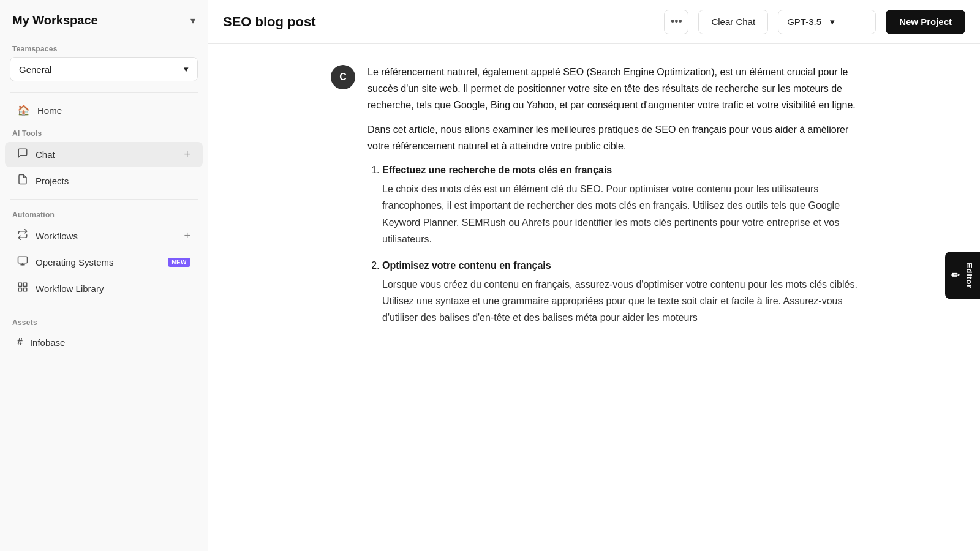 This screenshot has height=551, width=980. What do you see at coordinates (113, 289) in the screenshot?
I see `sidebar-item-workflow-library-label: Workflow Library` at bounding box center [113, 289].